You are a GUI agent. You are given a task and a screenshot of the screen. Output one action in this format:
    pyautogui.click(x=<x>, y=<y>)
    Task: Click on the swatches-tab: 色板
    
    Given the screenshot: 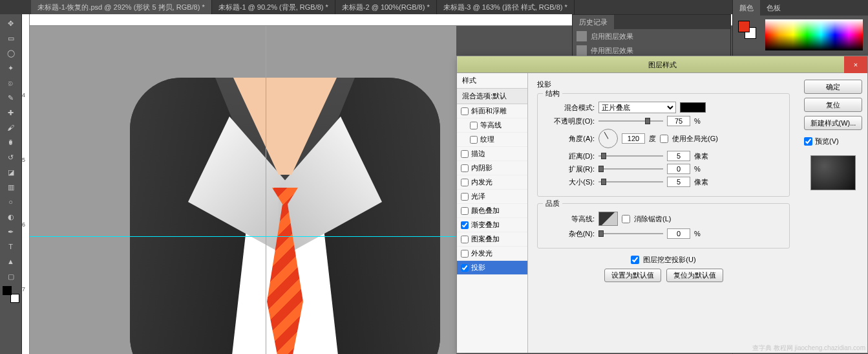 What is the action you would take?
    pyautogui.click(x=774, y=8)
    